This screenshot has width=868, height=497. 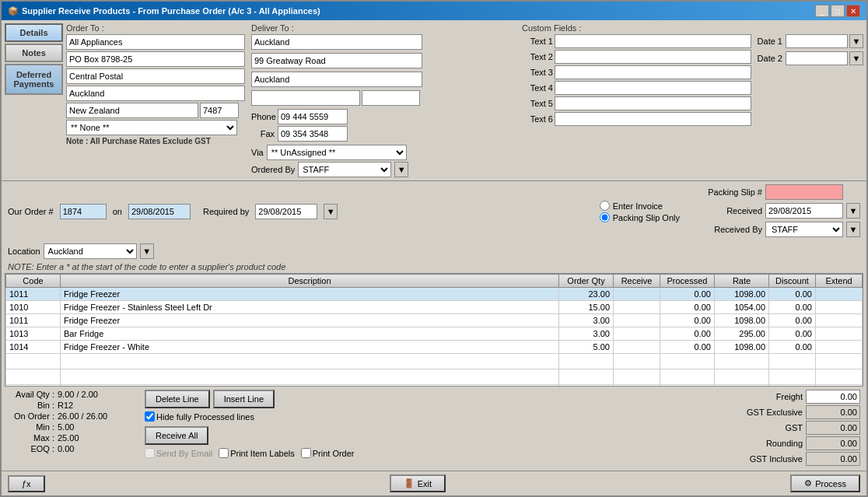 What do you see at coordinates (822, 11) in the screenshot?
I see `minimize-button: _` at bounding box center [822, 11].